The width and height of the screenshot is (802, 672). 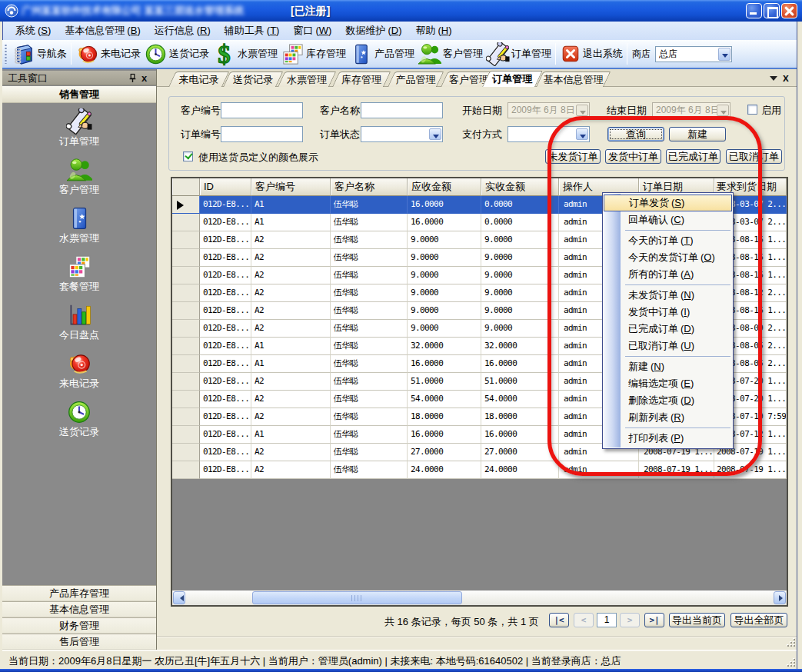 I want to click on toolbar-button: 水票管理, so click(x=245, y=54).